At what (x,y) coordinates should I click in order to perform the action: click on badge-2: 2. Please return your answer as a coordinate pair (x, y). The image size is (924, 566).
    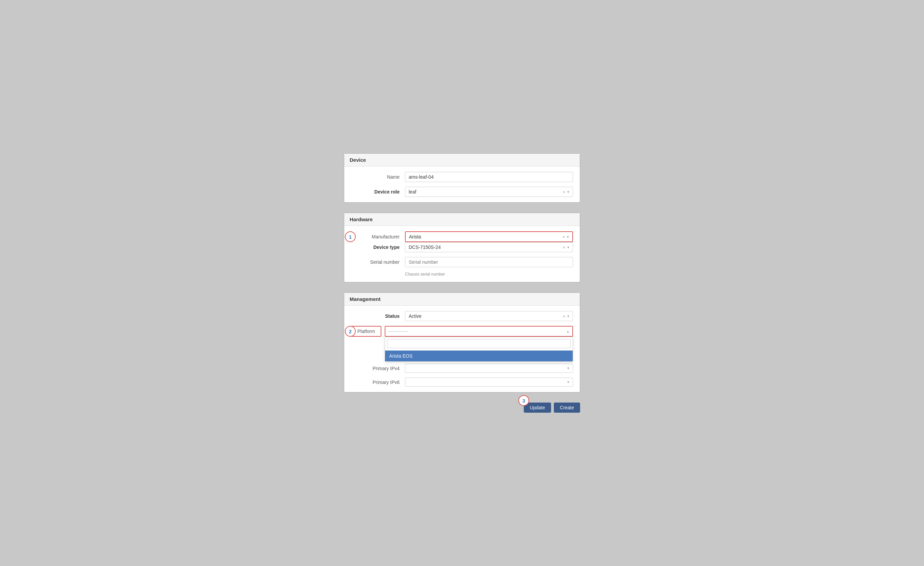
    Looking at the image, I should click on (350, 331).